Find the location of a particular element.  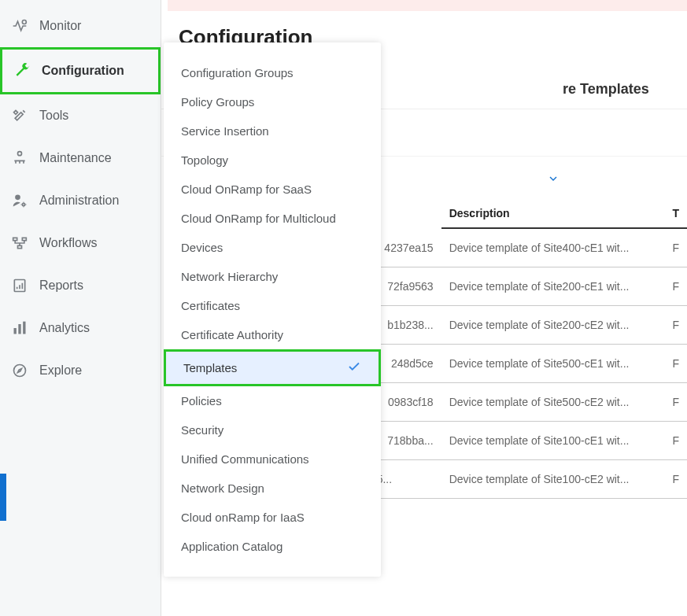

dropdown-item-templates: Templates is located at coordinates (272, 368).